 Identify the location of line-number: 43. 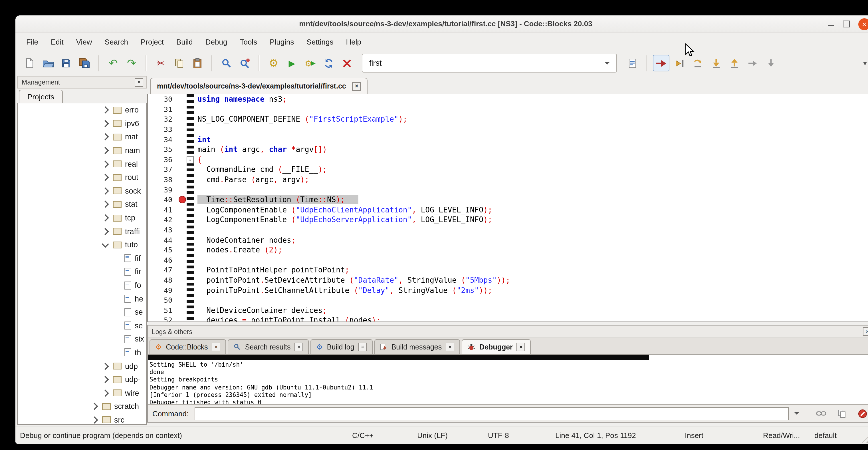
(163, 230).